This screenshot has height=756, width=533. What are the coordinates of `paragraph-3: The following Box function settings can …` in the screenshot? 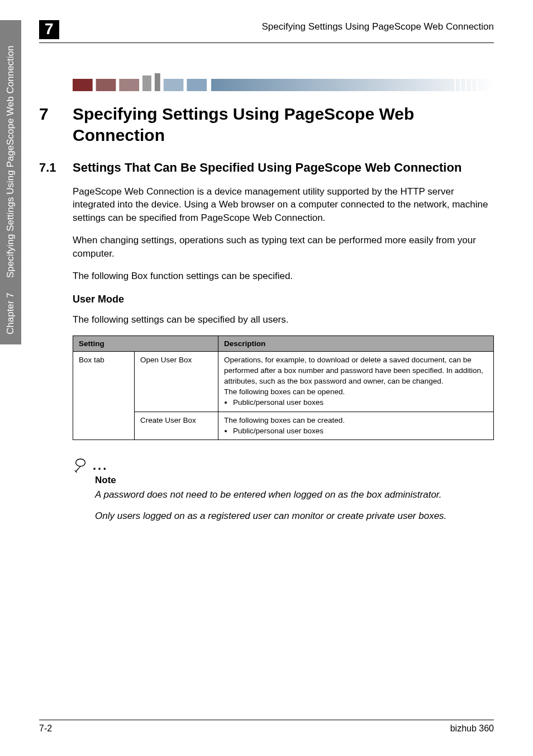 It's located at (283, 276).